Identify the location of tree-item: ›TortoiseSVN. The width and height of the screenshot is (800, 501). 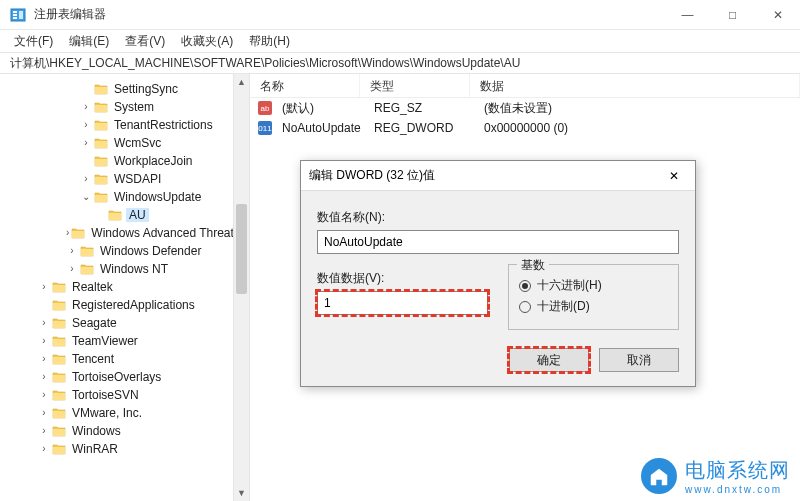
(124, 395).